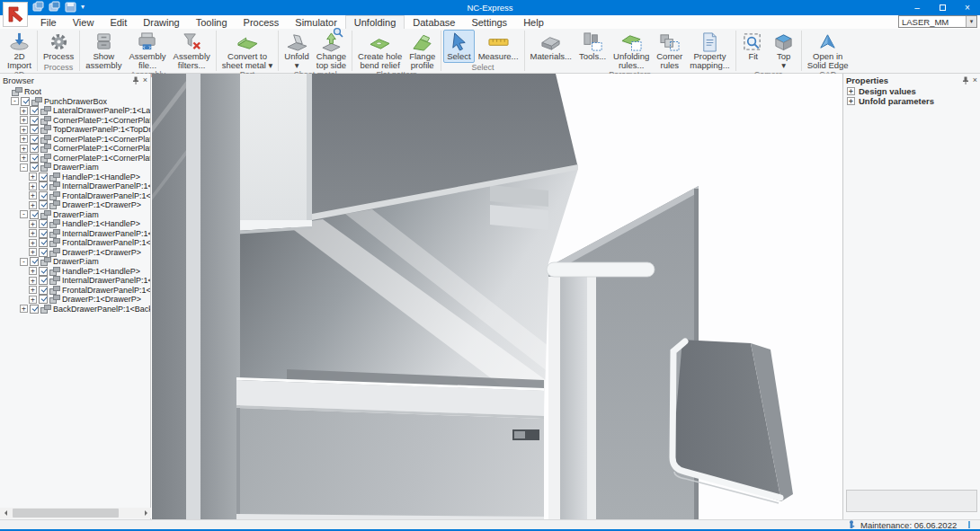 The image size is (980, 531). I want to click on select-button: Select, so click(459, 47).